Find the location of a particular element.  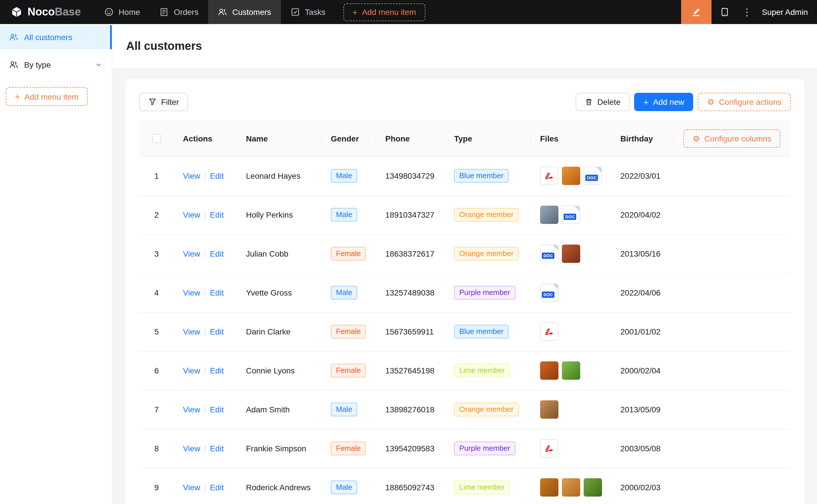

table-row: 7ViewEditAdam SmithMale13898276018Orange… is located at coordinates (465, 409).